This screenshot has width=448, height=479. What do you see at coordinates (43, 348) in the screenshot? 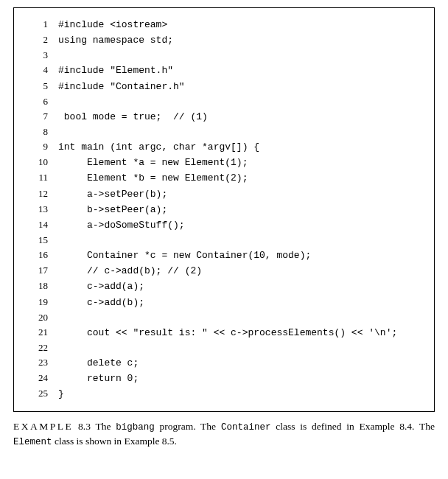
I see `line-number: 22` at bounding box center [43, 348].